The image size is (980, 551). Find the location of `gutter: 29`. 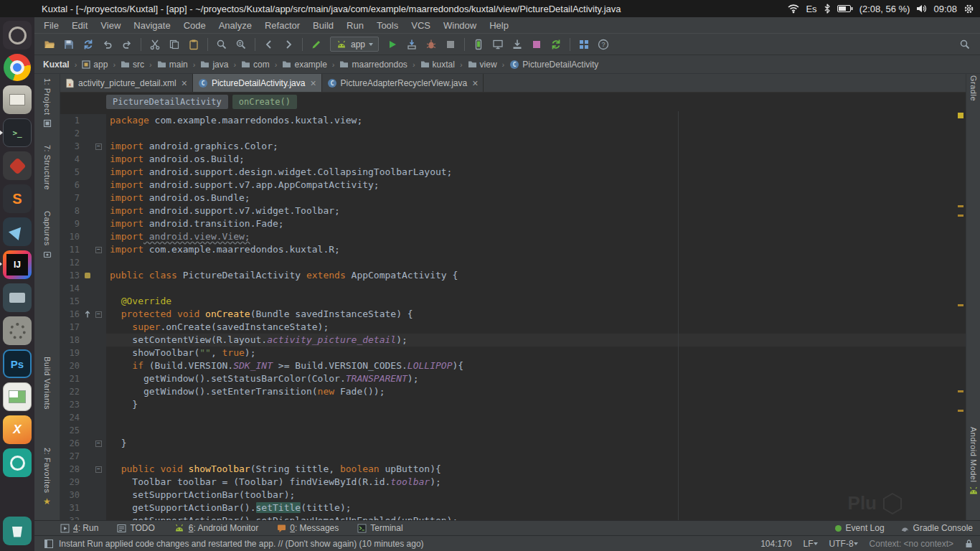

gutter: 29 is located at coordinates (83, 482).